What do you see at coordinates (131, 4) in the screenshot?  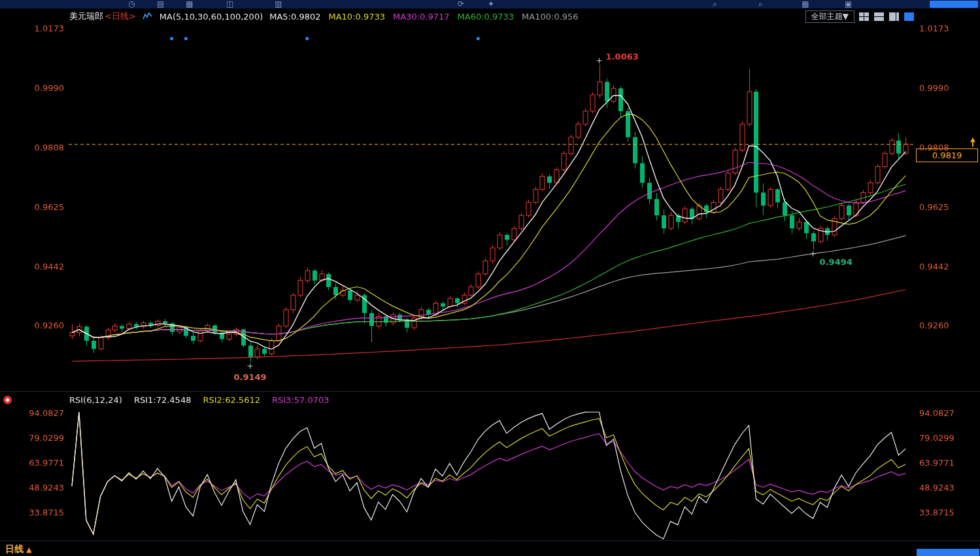 I see `clock-icon: ◷` at bounding box center [131, 4].